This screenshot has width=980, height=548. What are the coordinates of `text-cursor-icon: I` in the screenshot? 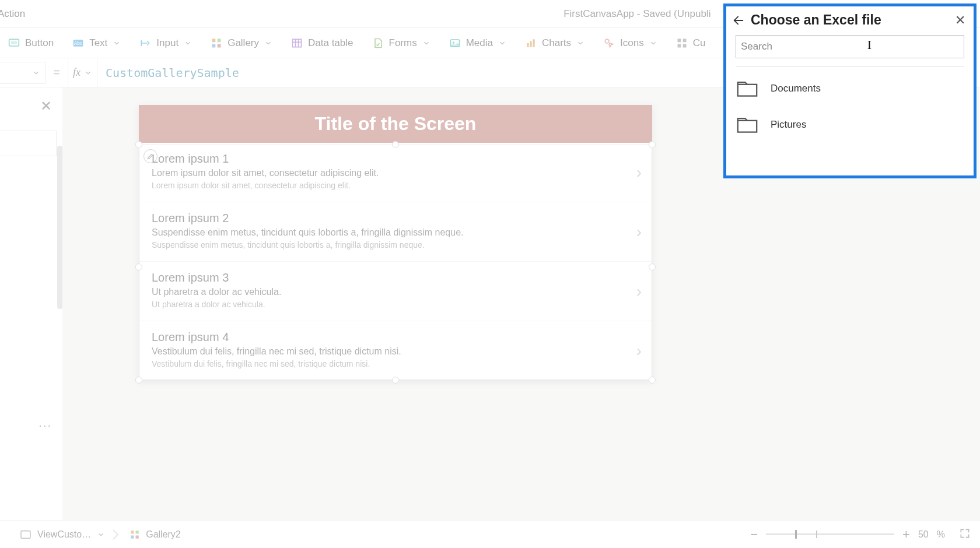 It's located at (869, 45).